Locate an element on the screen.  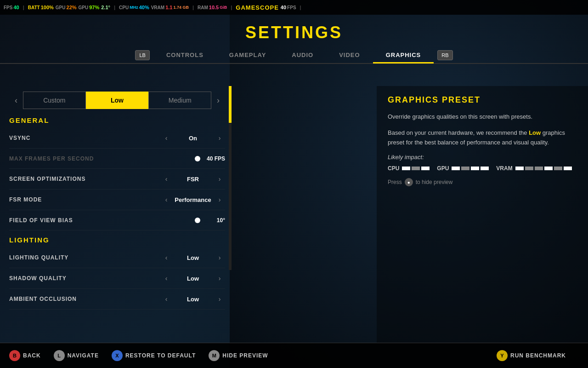
back-action: B BACK is located at coordinates (25, 356).